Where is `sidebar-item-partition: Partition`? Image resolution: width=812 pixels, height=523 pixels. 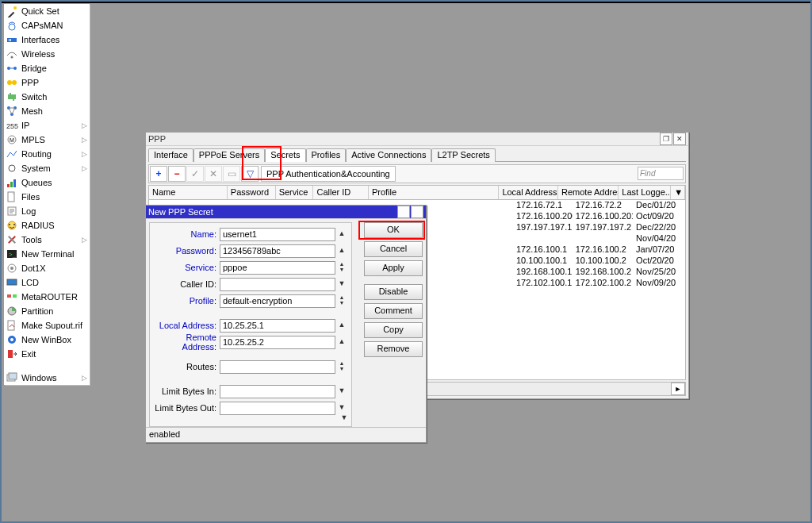 sidebar-item-partition: Partition is located at coordinates (47, 311).